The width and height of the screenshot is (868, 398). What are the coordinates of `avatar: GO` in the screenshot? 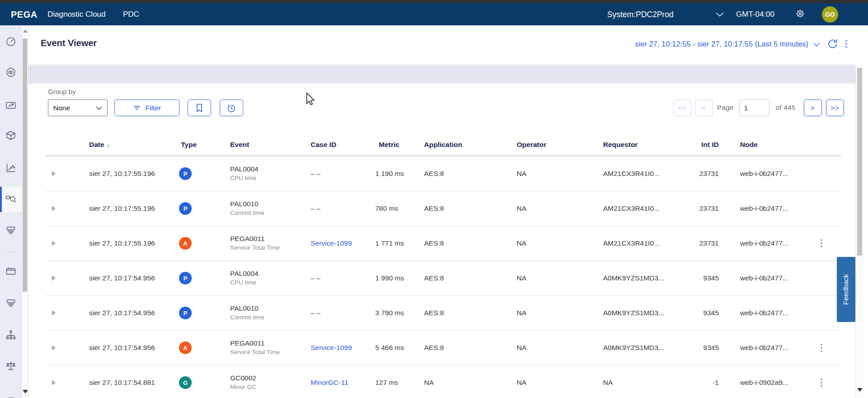 It's located at (830, 14).